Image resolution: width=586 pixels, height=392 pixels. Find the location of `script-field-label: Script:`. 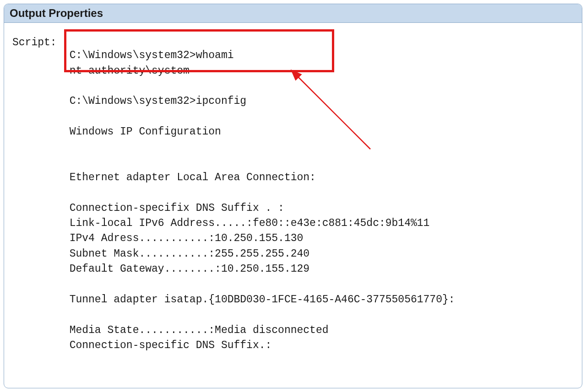

script-field-label: Script: is located at coordinates (35, 41).